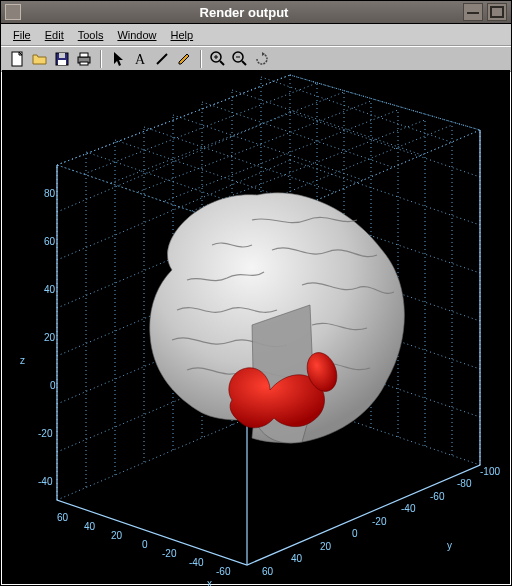 This screenshot has width=512, height=586. I want to click on menu-window: Window, so click(136, 35).